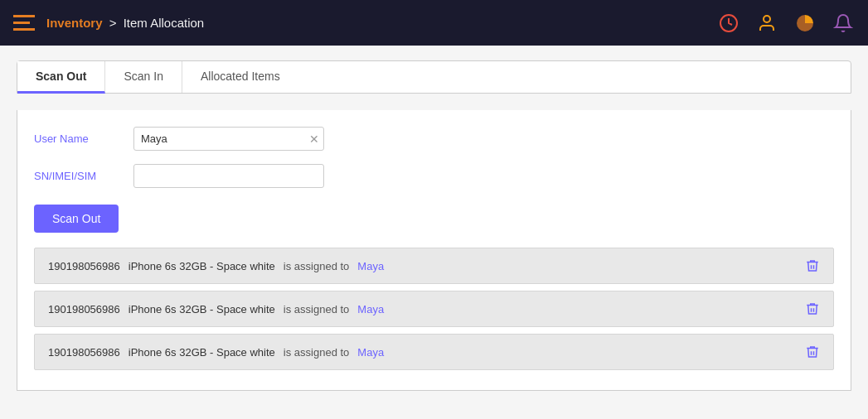 The image size is (868, 419). What do you see at coordinates (229, 139) in the screenshot?
I see `username-input` at bounding box center [229, 139].